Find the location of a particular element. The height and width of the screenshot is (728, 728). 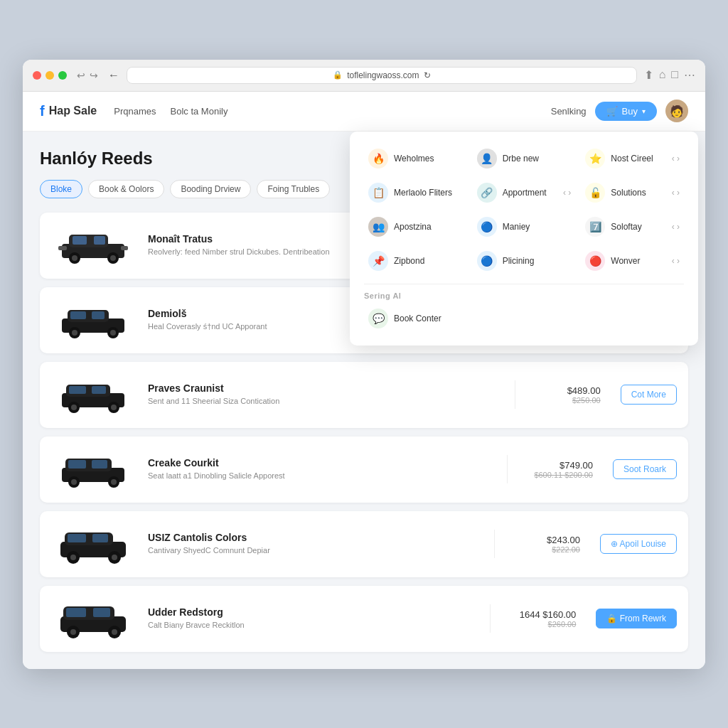

traffic-lights is located at coordinates (50, 75).